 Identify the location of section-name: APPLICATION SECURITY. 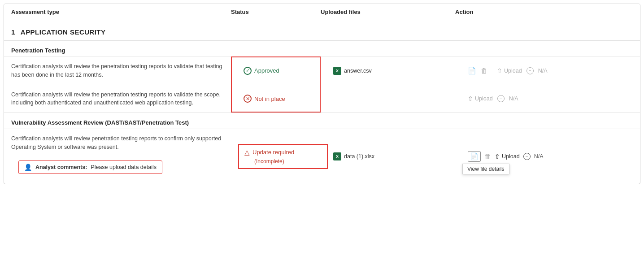
(63, 32).